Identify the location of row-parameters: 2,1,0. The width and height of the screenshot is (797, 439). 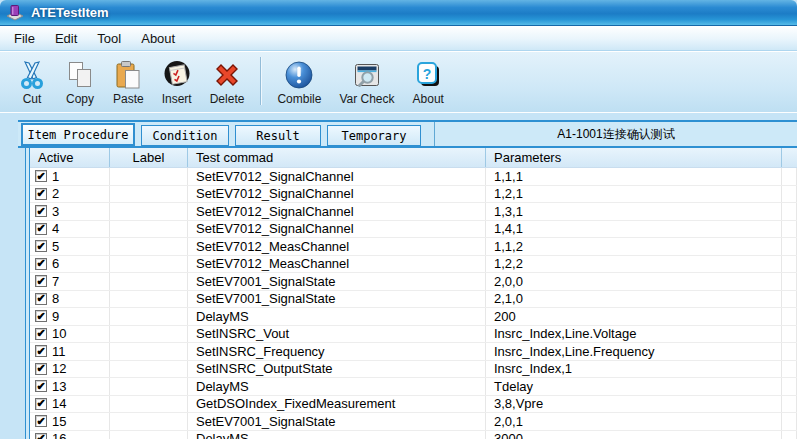
(634, 300).